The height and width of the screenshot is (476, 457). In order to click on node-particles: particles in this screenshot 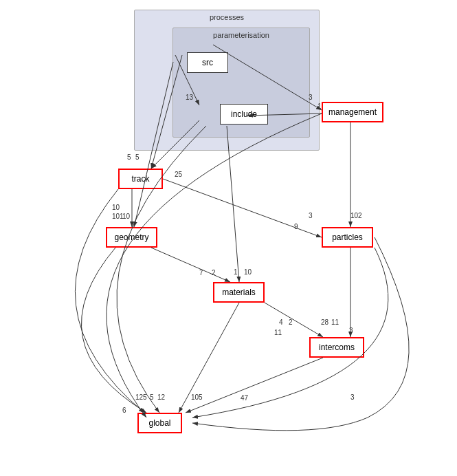, I will do `click(348, 237)`.